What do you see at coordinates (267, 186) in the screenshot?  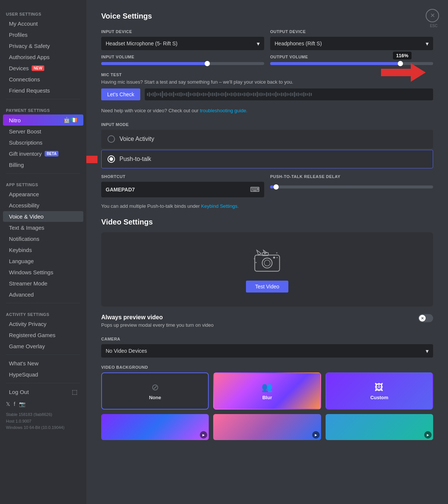 I see `shortcut-row: SHORTCUT GAMEPAD7 ⌨ PUSH-TO-TALK RELEASE…` at bounding box center [267, 186].